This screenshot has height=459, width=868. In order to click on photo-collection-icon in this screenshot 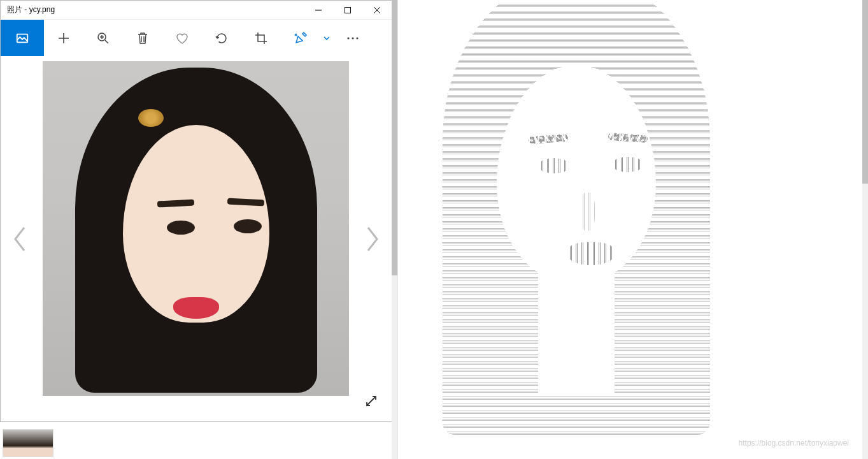, I will do `click(22, 38)`.